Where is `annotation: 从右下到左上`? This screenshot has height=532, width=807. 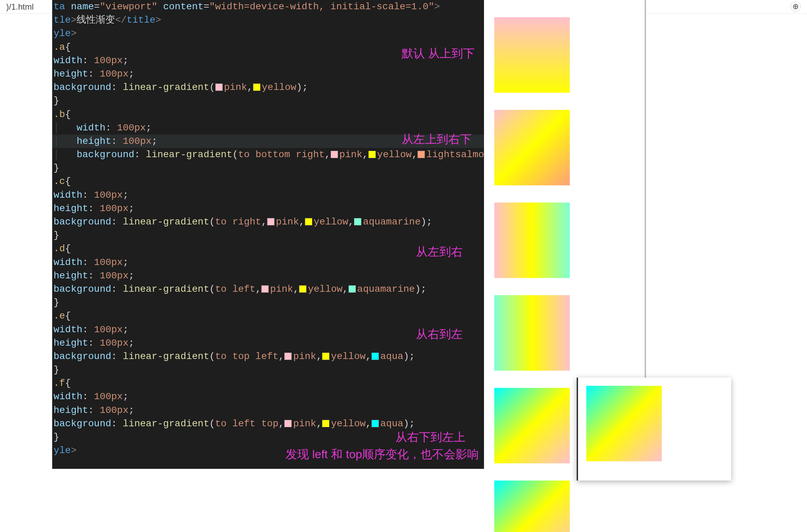
annotation: 从右下到左上 is located at coordinates (430, 437).